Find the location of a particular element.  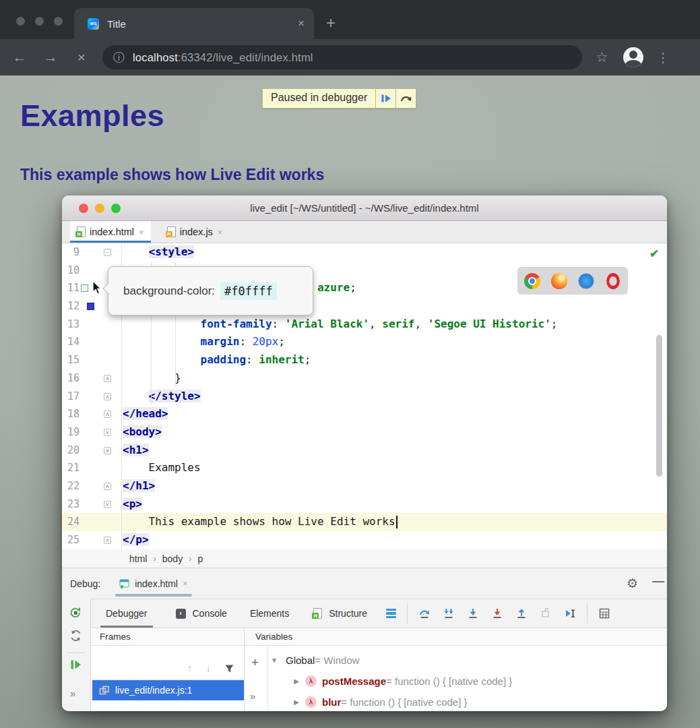

step-into-icon is located at coordinates (449, 613).